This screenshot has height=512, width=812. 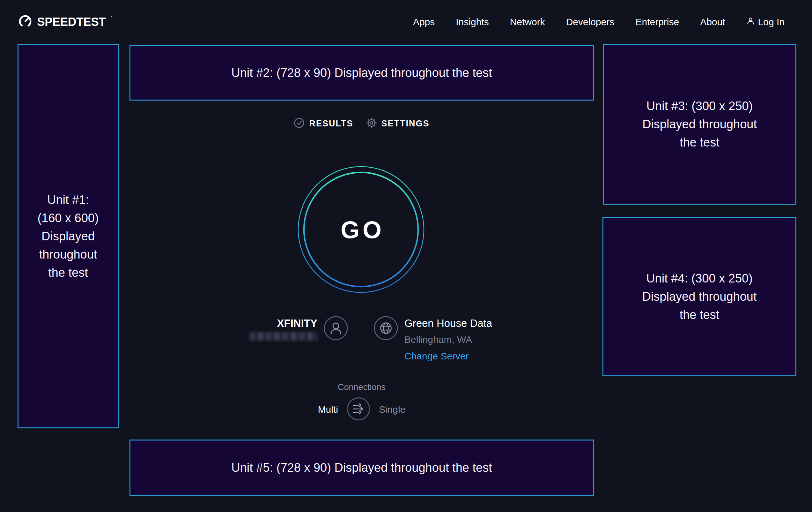 I want to click on change-server-link: Change Server, so click(x=448, y=356).